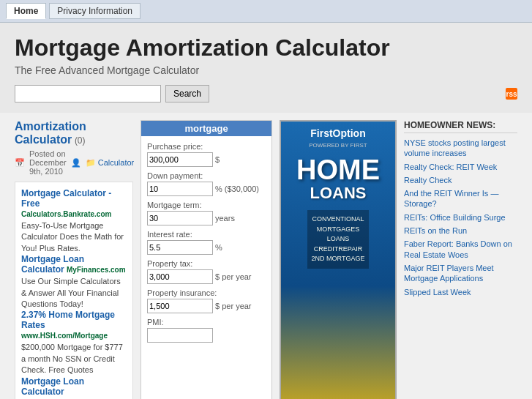  Describe the element at coordinates (74, 290) in the screenshot. I see `ads-block: Mortgage Calculator -Free Calculators.Ba…` at that location.